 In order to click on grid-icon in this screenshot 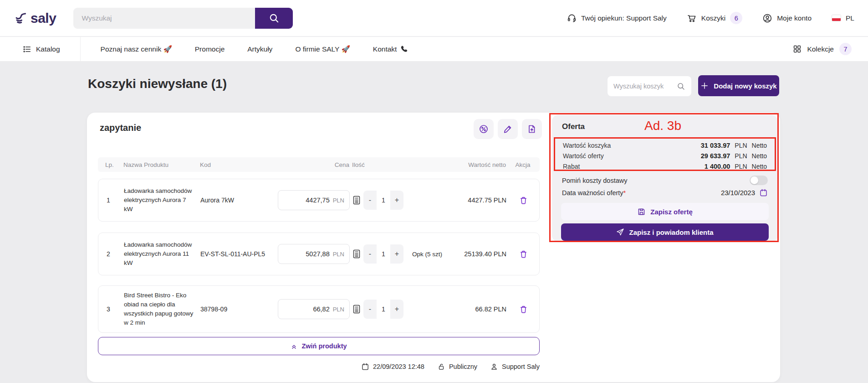, I will do `click(797, 49)`.